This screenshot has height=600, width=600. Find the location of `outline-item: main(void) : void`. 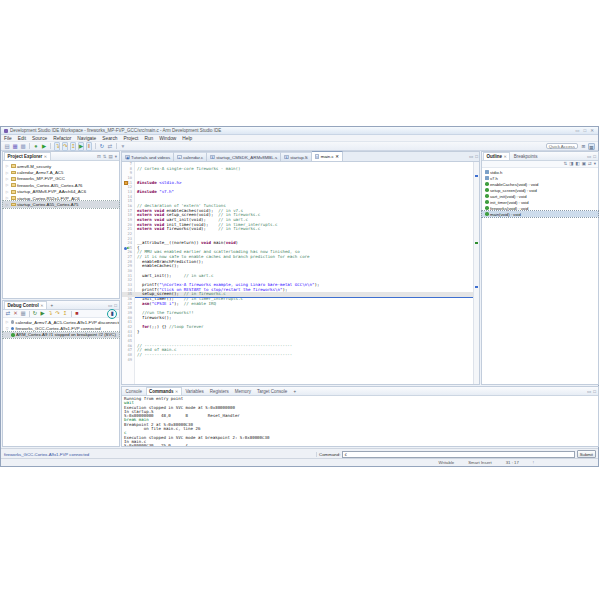

outline-item: main(void) : void is located at coordinates (540, 214).